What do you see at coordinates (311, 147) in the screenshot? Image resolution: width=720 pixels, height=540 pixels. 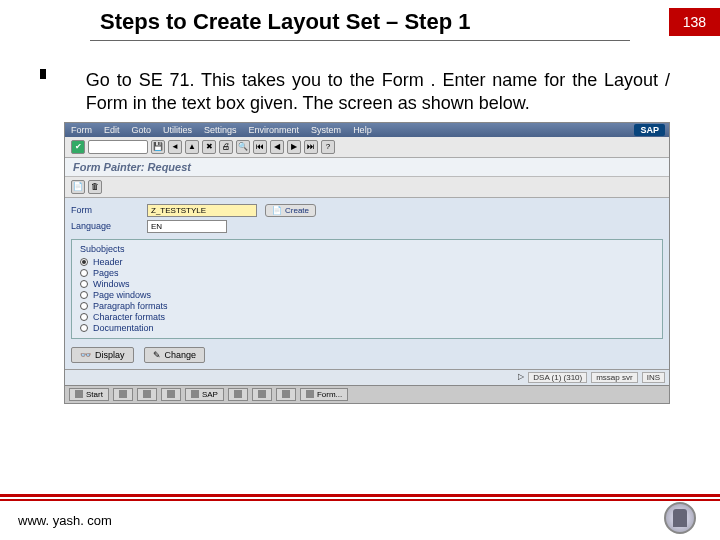 I see `last-page-icon: ⏭` at bounding box center [311, 147].